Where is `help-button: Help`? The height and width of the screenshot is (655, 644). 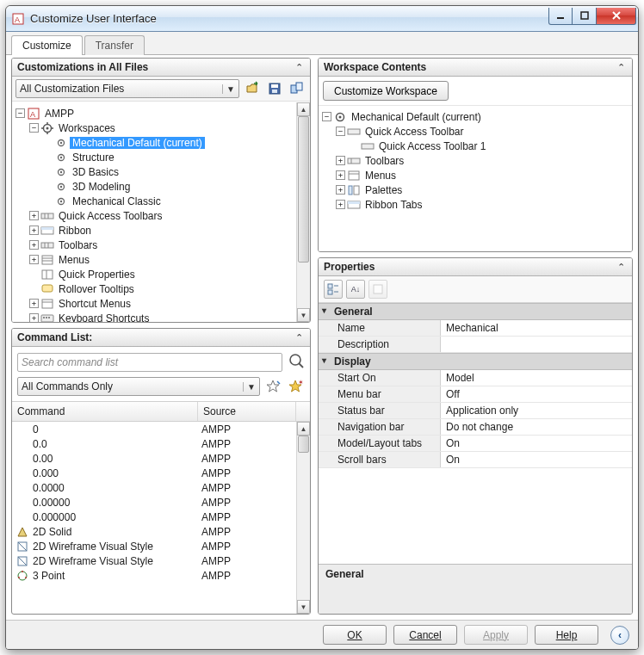 help-button: Help is located at coordinates (567, 635).